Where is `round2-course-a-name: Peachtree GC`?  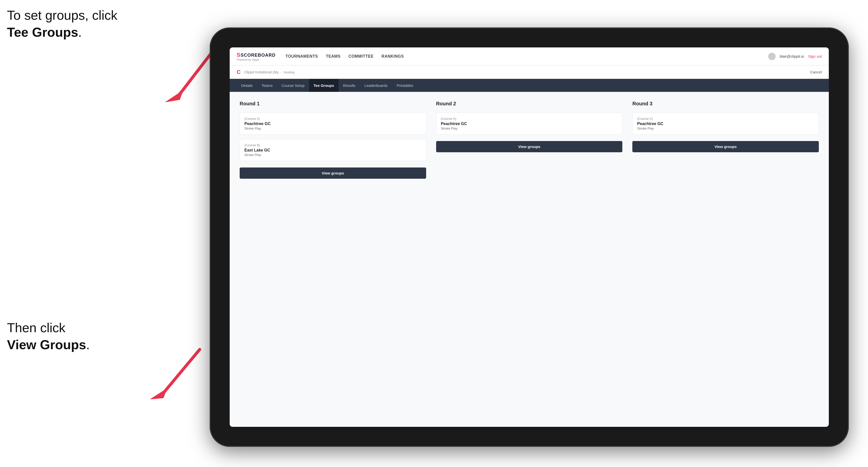
round2-course-a-name: Peachtree GC is located at coordinates (529, 124).